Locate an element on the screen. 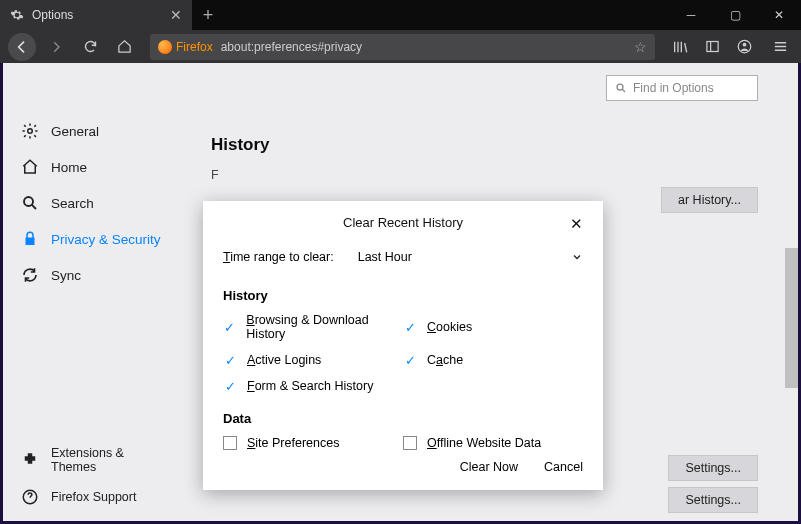 This screenshot has height=524, width=801. sidebar-item-support: Firefox Support is located at coordinates (92, 497).